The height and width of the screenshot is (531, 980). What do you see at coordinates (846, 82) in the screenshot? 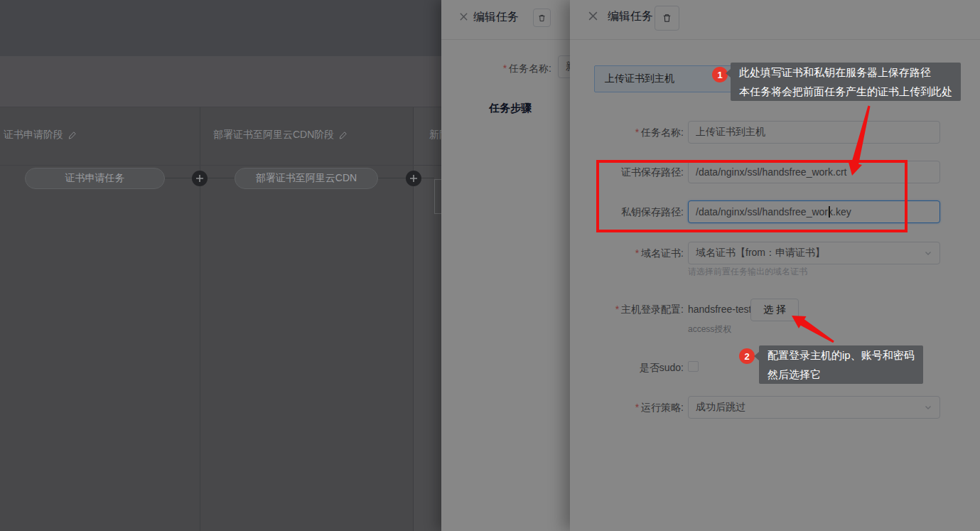
I see `annotation-tooltip-1: 此处填写证书和私钥在服务器上保存路径 本任务将会把前面任务产生的证书上传到此处` at bounding box center [846, 82].